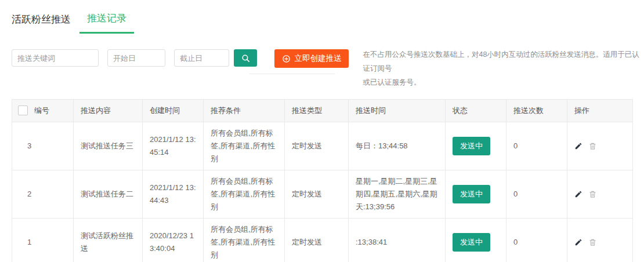 This screenshot has width=644, height=262. I want to click on cell-push-time: :13;38:41, so click(397, 240).